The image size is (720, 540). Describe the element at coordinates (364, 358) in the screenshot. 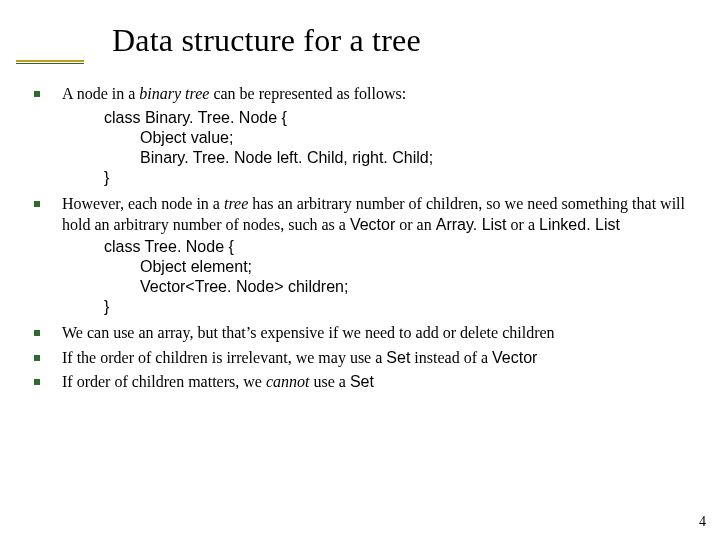

I see `bullet-4: If the order of children is irrelevant, …` at that location.